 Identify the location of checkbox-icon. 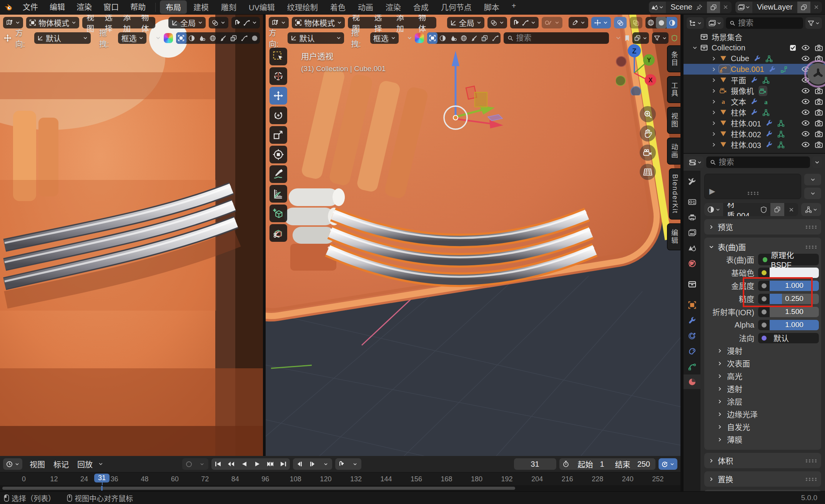
(793, 48).